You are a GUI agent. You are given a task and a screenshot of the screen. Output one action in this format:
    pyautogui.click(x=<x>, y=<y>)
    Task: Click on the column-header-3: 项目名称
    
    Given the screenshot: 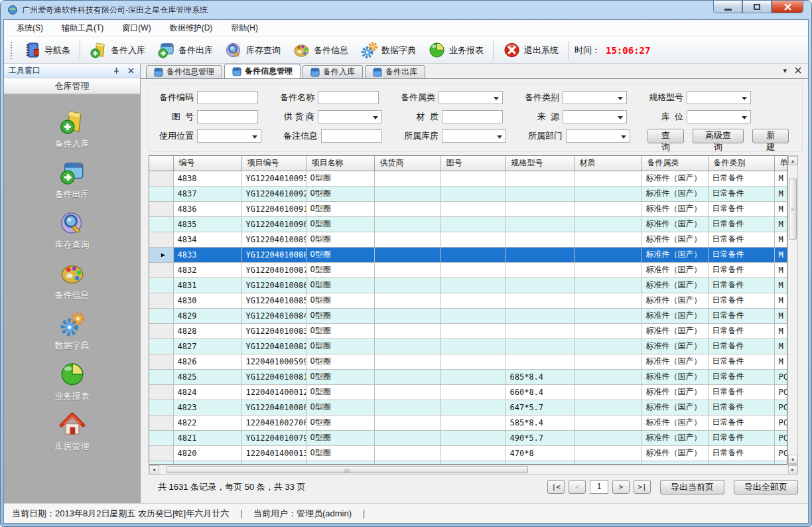 What is the action you would take?
    pyautogui.click(x=340, y=163)
    